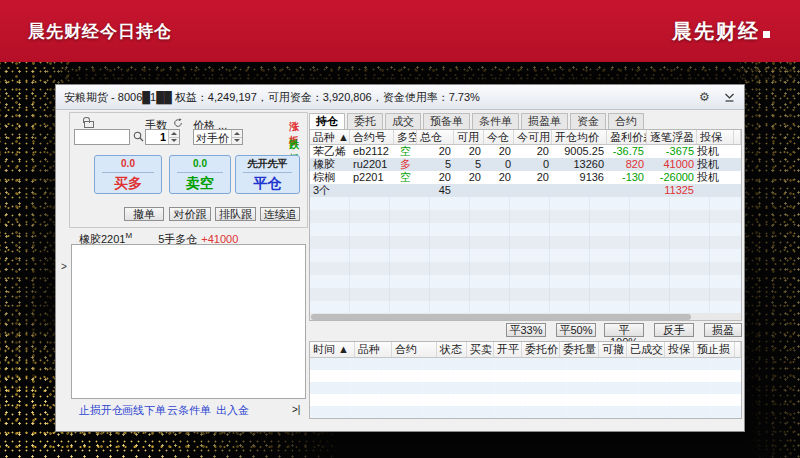 Image resolution: width=800 pixels, height=458 pixels. What do you see at coordinates (403, 121) in the screenshot?
I see `tab-trades: 成交` at bounding box center [403, 121].